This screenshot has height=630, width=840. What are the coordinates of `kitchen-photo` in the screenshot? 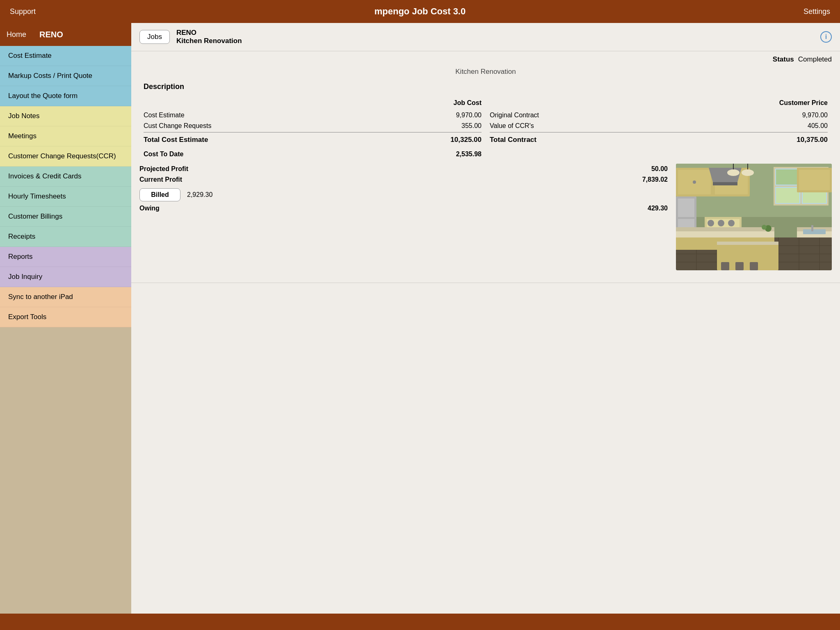 It's located at (754, 217).